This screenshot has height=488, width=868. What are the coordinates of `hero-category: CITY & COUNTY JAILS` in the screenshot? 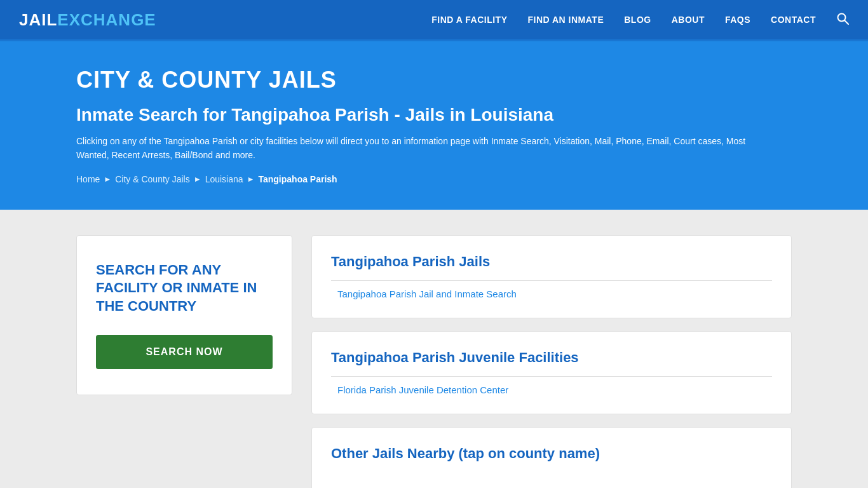 It's located at (434, 80).